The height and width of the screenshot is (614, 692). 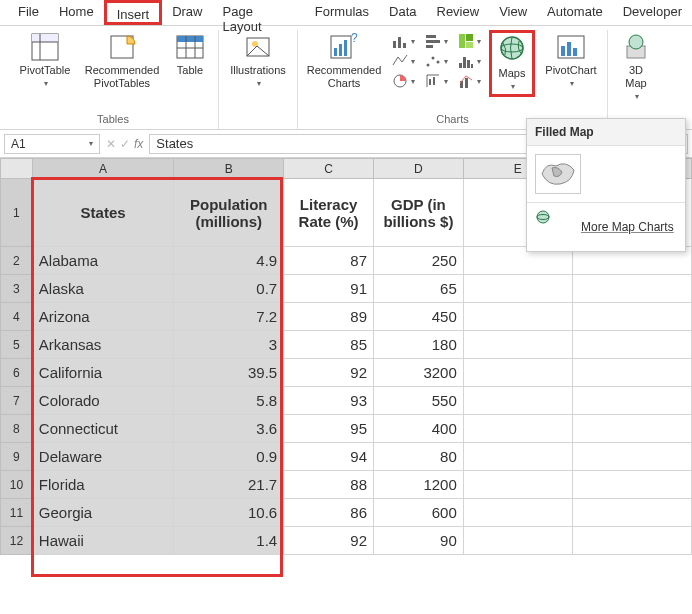 What do you see at coordinates (103, 213) in the screenshot?
I see `cell-a1: States` at bounding box center [103, 213].